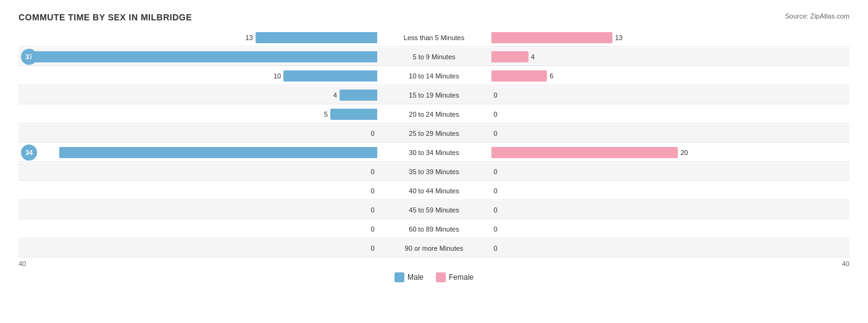  I want to click on chart-title: COMMUTE TIME BY SEX IN MILBRIDGE, so click(434, 17).